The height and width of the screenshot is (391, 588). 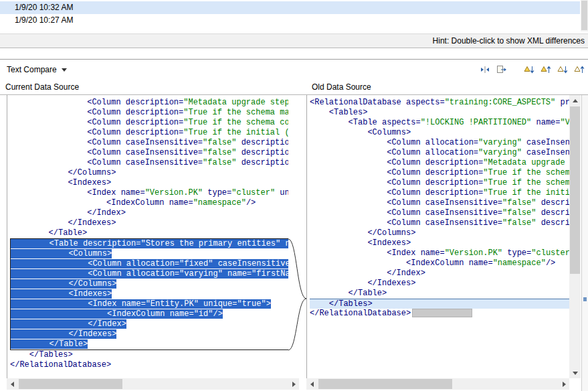 I want to click on code-line: <IndexColumn name="id"/>, so click(x=150, y=315).